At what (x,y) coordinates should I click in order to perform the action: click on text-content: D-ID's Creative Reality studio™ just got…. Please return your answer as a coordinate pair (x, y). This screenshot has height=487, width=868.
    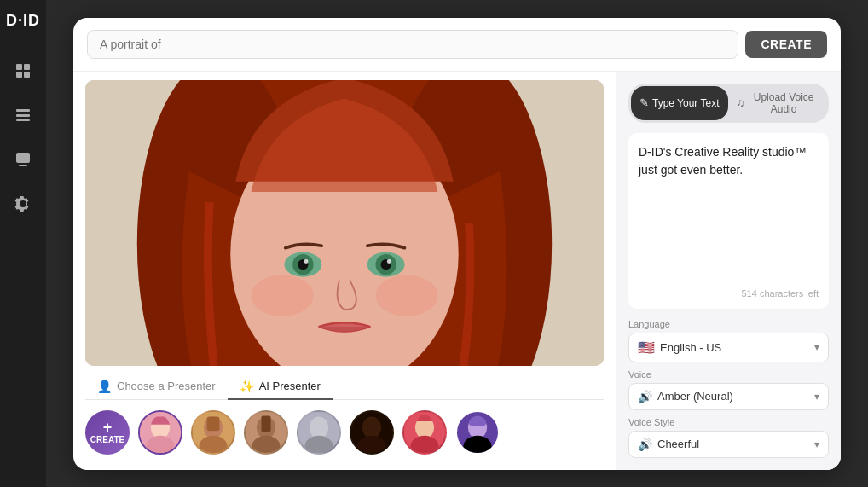
    Looking at the image, I should click on (728, 212).